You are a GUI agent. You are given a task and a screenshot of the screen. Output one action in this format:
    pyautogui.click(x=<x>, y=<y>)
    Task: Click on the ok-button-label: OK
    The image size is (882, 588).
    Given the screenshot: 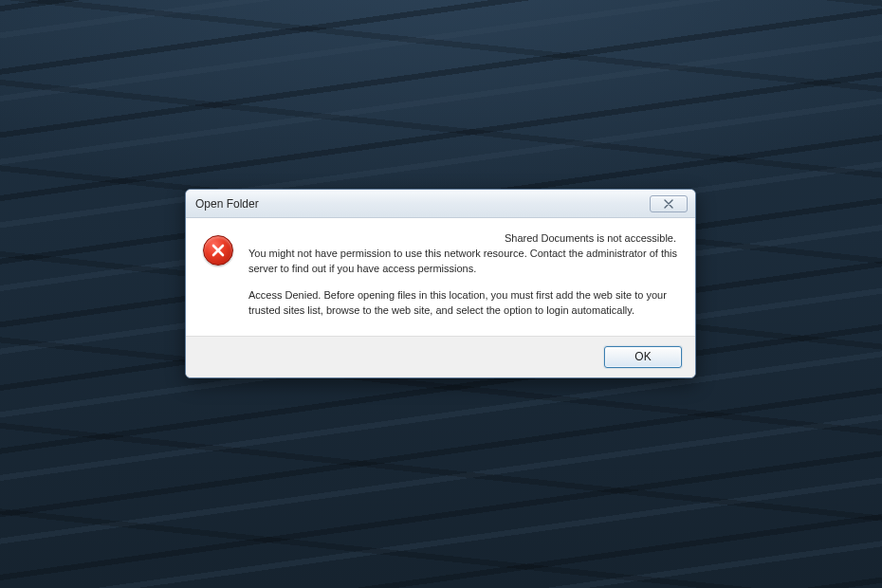 What is the action you would take?
    pyautogui.click(x=643, y=357)
    